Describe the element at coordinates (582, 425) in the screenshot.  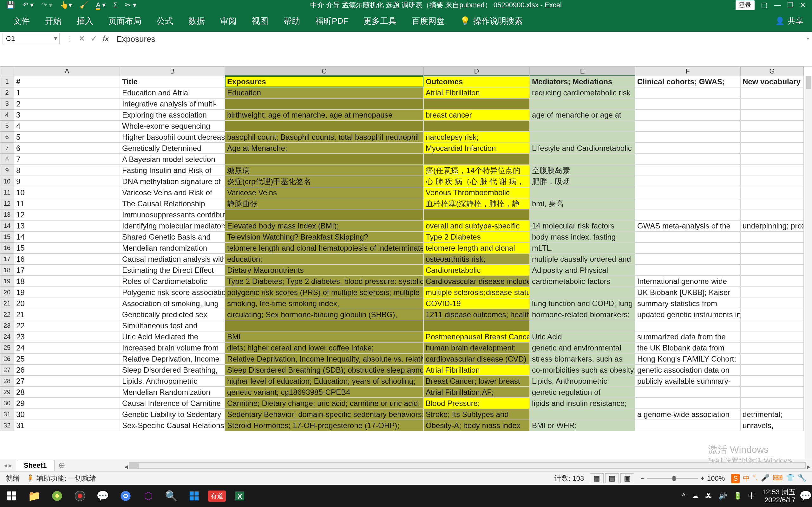
I see `cell-E32: BMI or WHR;` at that location.